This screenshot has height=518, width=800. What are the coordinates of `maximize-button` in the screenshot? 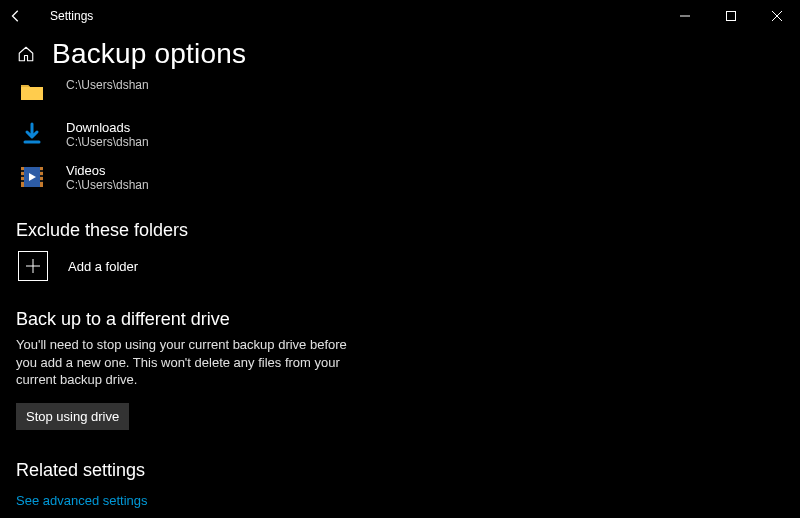 It's located at (731, 16).